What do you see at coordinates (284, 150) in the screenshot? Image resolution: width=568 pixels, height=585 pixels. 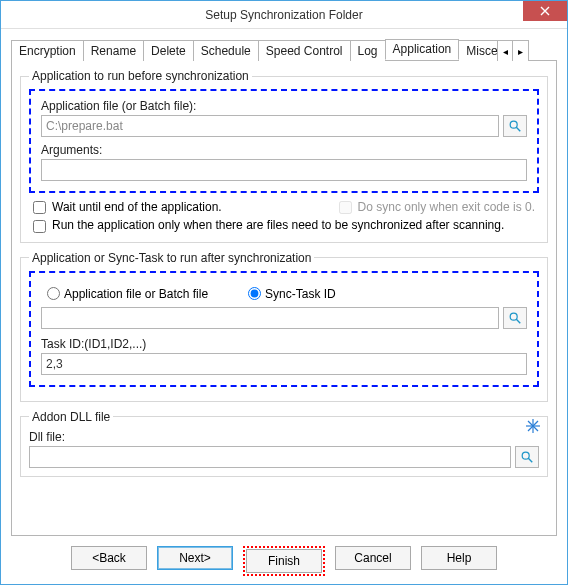 I see `before-args-label: Arguments:` at bounding box center [284, 150].